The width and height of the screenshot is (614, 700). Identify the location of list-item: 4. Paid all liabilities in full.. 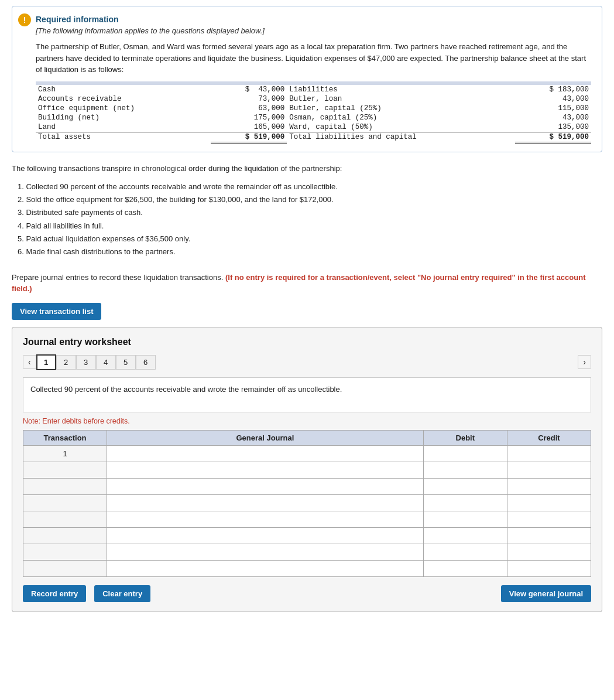
(310, 226).